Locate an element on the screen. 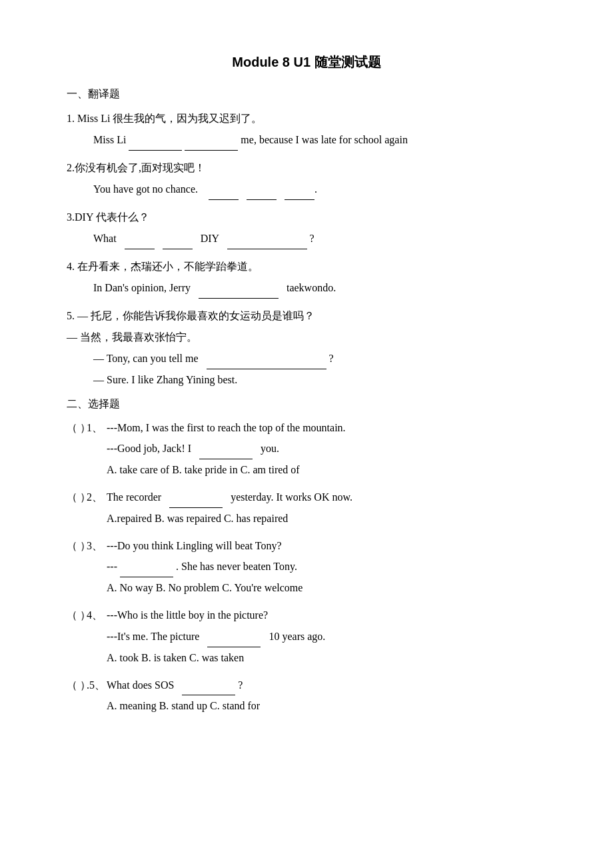 This screenshot has height=868, width=613. mc3-block: （ ） 3、 ---Do you think Lingling will bea… is located at coordinates (306, 567).